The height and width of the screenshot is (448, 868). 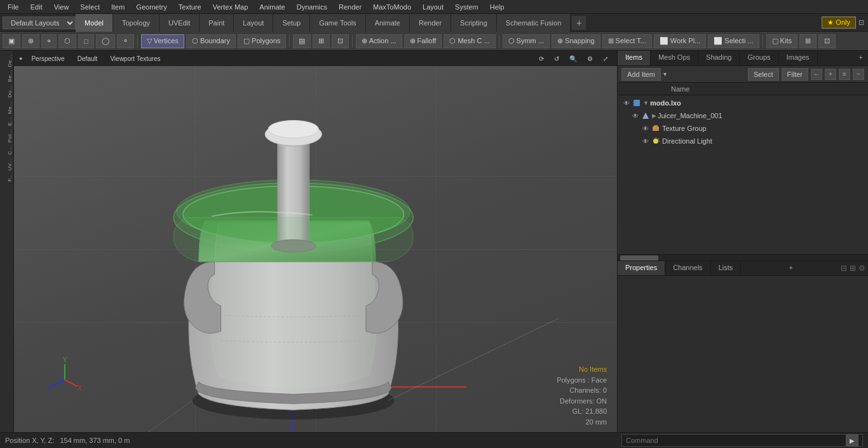 What do you see at coordinates (680, 41) in the screenshot?
I see `tool-work-pl: ⬜ Work Pl...` at bounding box center [680, 41].